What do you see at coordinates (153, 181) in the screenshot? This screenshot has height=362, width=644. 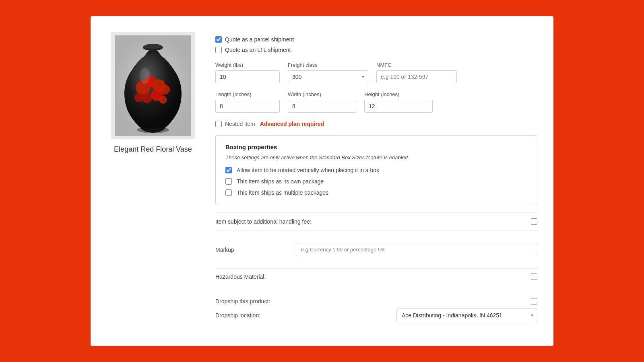 I see `left-panel: Elegant Red Floral Vase` at bounding box center [153, 181].